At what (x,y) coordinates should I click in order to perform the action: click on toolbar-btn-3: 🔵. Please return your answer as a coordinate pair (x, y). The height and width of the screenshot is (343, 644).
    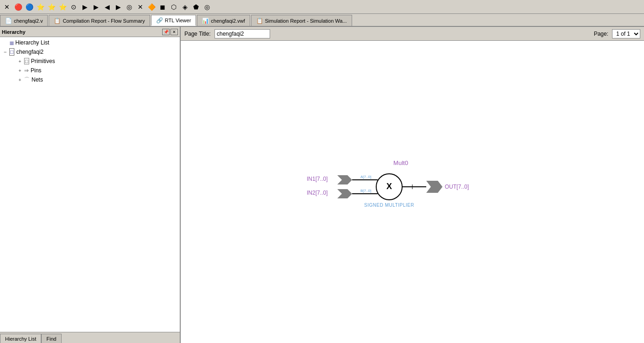
    Looking at the image, I should click on (29, 7).